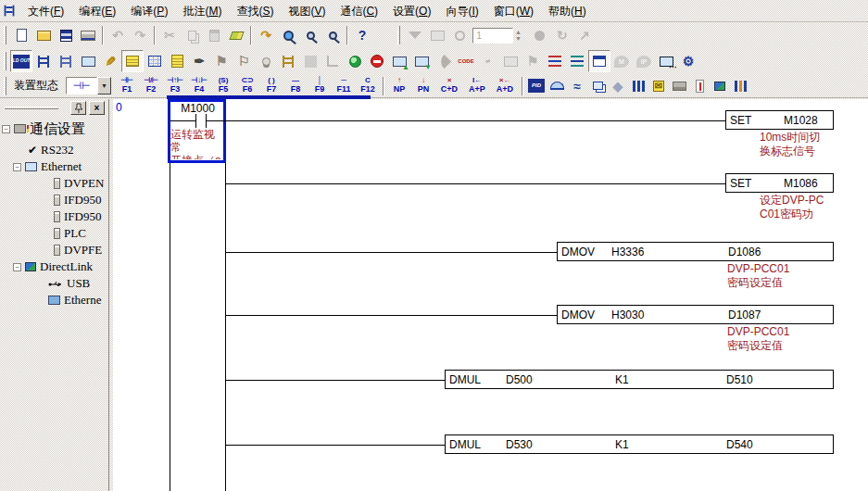  Describe the element at coordinates (639, 380) in the screenshot. I see `instruction-box: DMUL D500 K1 D510` at that location.